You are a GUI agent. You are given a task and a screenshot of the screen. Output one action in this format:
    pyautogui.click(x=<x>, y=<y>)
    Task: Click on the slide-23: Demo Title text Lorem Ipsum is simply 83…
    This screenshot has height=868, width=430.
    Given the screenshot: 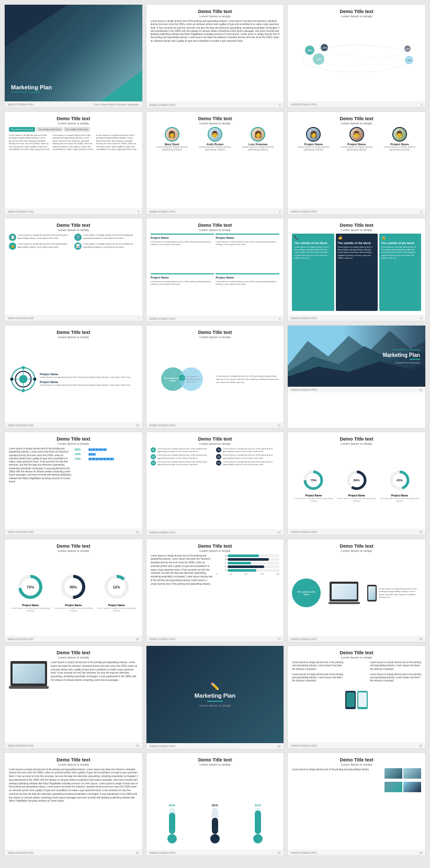 What is the action you would take?
    pyautogui.click(x=216, y=805)
    